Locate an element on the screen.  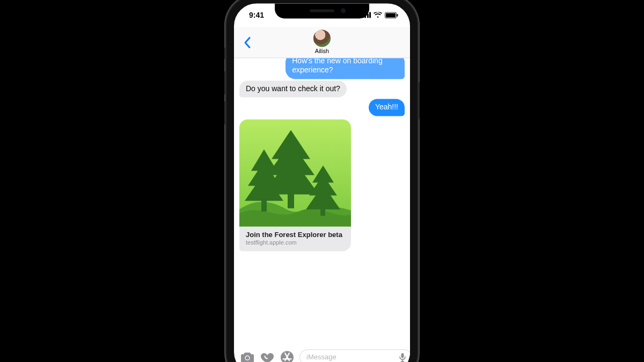
compose-input is located at coordinates (352, 357).